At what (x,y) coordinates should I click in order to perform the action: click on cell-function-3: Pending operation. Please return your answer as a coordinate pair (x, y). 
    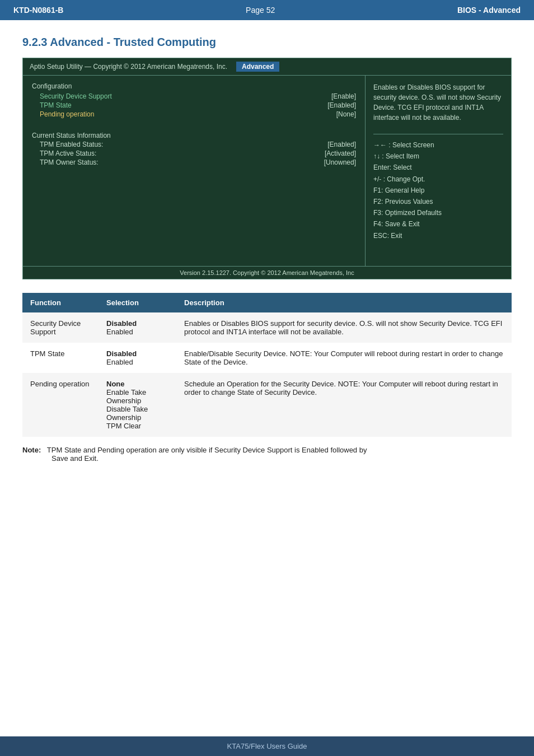
    Looking at the image, I should click on (60, 405).